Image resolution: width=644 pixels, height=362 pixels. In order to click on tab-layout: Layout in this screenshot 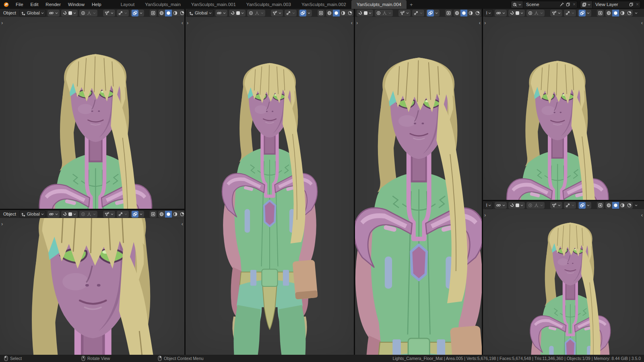, I will do `click(128, 4)`.